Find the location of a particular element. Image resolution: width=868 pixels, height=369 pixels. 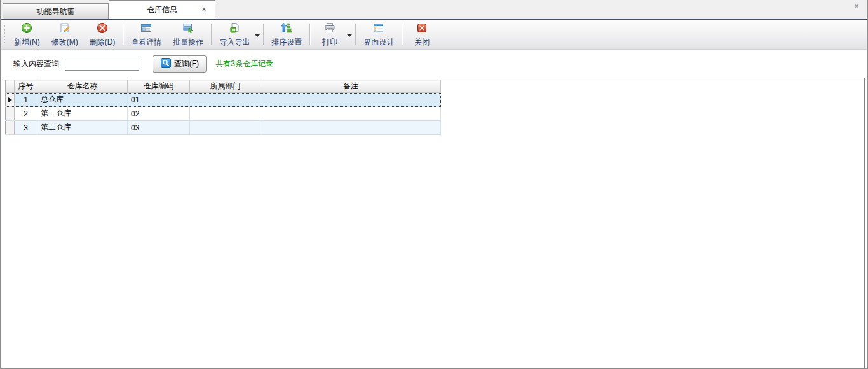

button-label: 查看详情 is located at coordinates (146, 42).